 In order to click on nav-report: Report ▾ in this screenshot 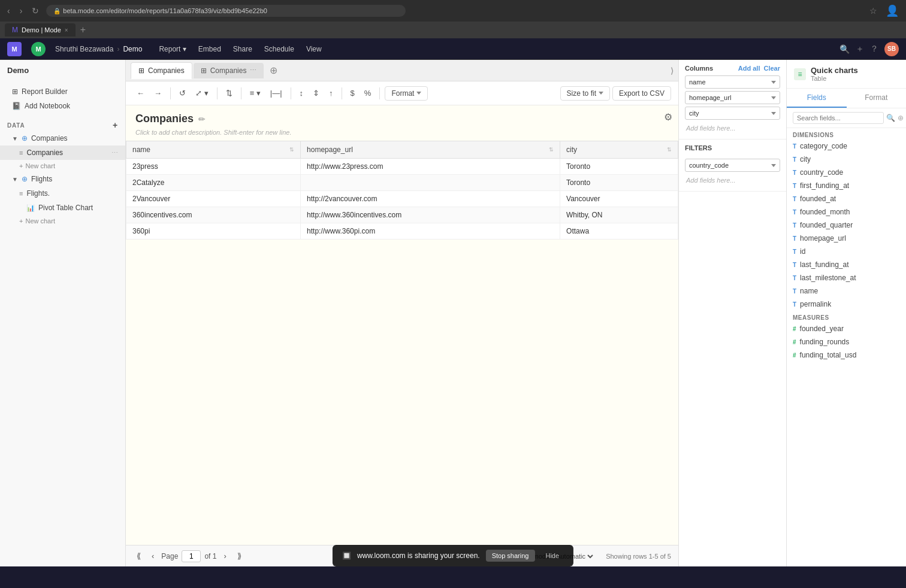, I will do `click(173, 49)`.